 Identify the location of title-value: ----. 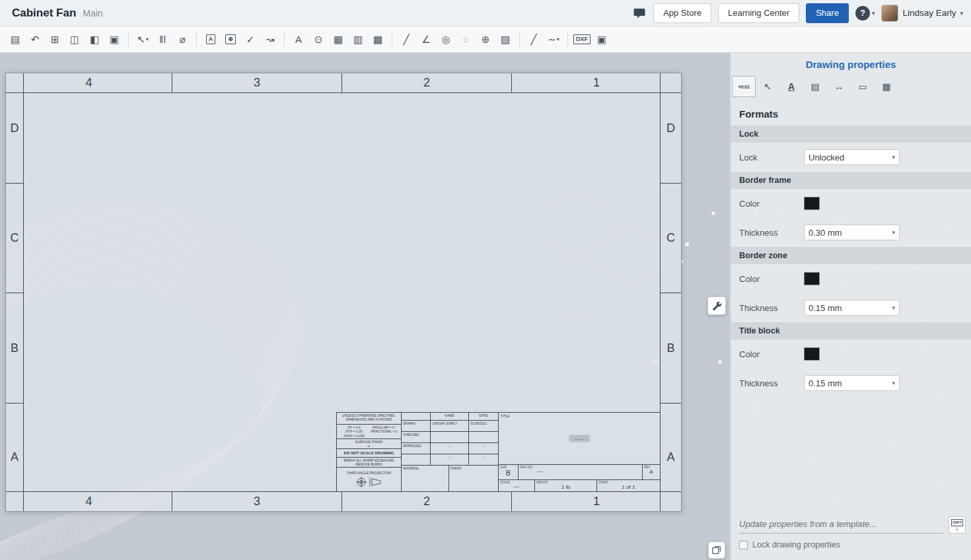
(580, 438).